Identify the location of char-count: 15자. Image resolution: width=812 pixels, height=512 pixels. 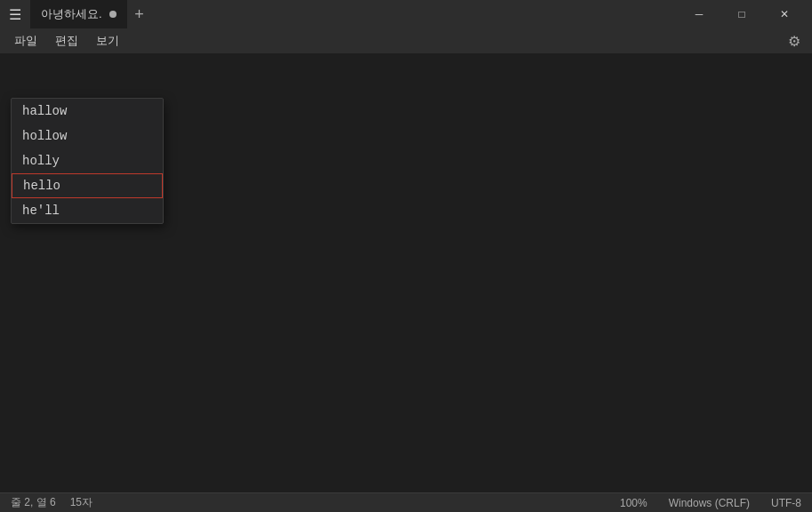
(82, 503).